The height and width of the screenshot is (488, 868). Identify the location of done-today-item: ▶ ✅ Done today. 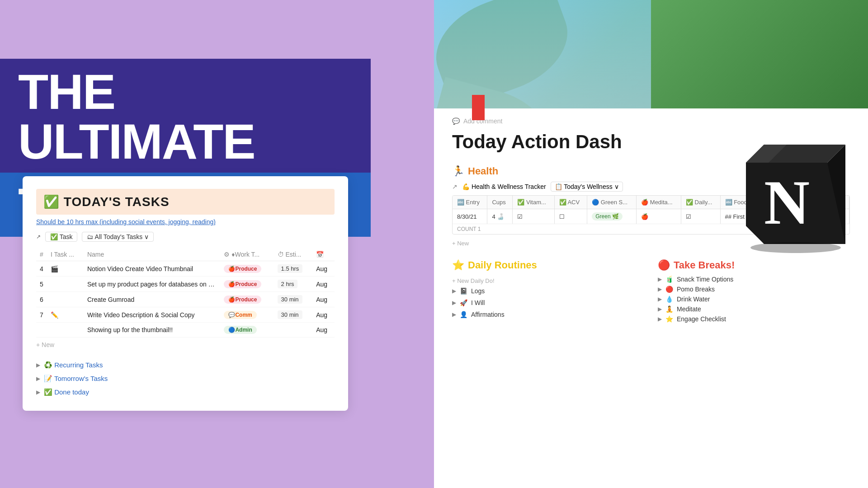
(185, 392).